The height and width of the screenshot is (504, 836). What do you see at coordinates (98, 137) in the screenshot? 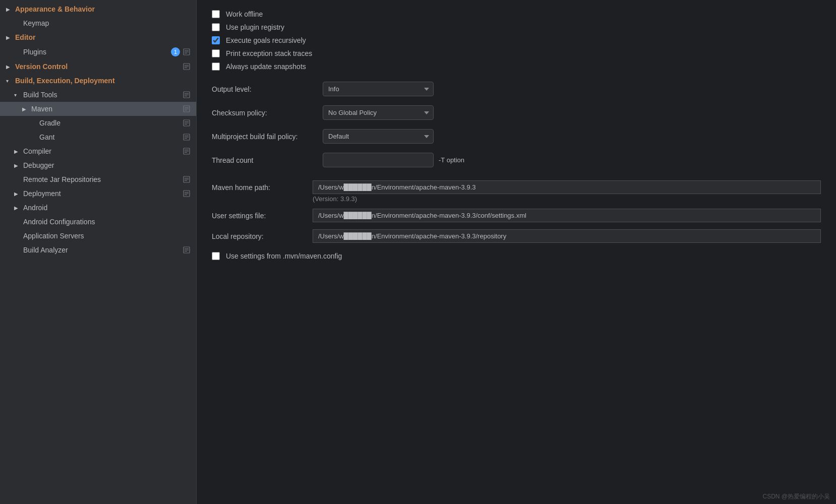
I see `sidebar-item-gant: Gant` at bounding box center [98, 137].